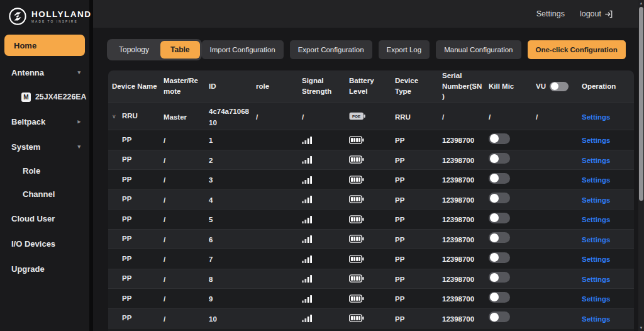 This screenshot has width=644, height=331. I want to click on cell-text: 7, so click(211, 259).